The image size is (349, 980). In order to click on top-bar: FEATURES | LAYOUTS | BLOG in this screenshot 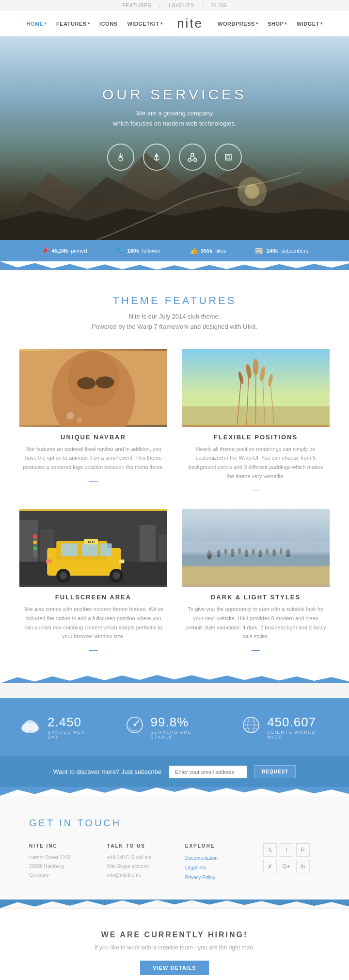, I will do `click(174, 6)`.